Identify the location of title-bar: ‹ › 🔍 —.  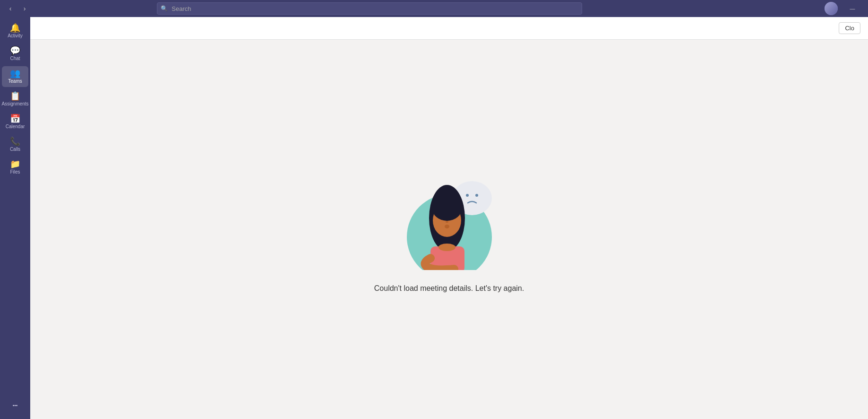
(434, 9).